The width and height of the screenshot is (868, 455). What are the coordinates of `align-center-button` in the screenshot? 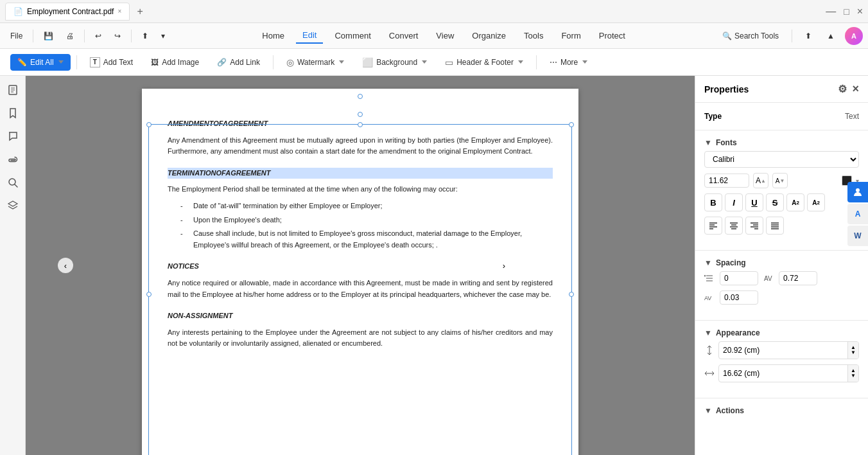 It's located at (734, 226).